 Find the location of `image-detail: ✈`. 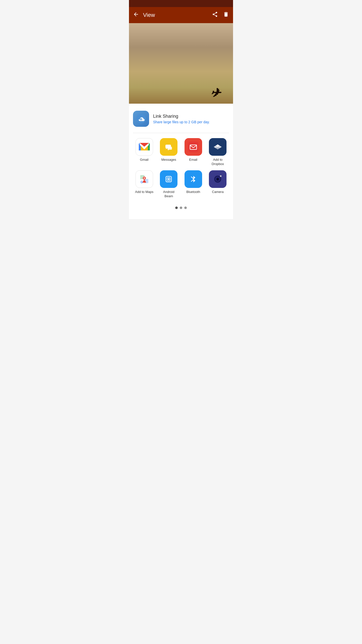

image-detail: ✈ is located at coordinates (215, 93).